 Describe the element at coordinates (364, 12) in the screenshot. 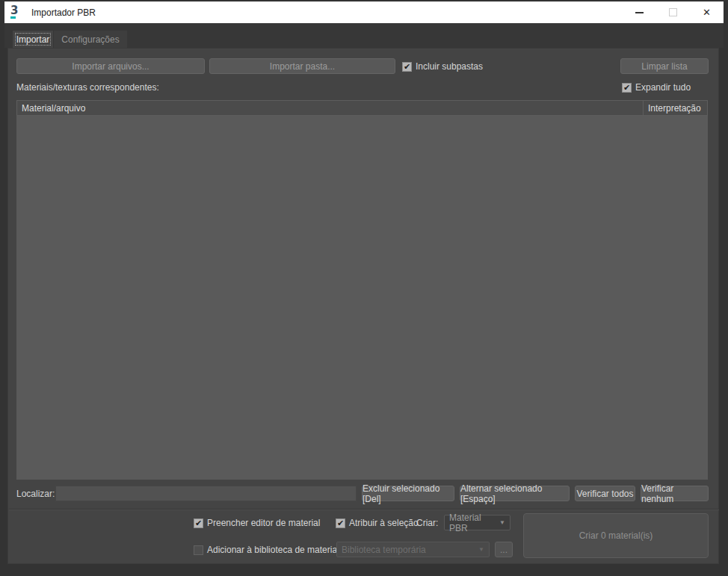

I see `titlebar: 3 Importador PBR ✕` at that location.